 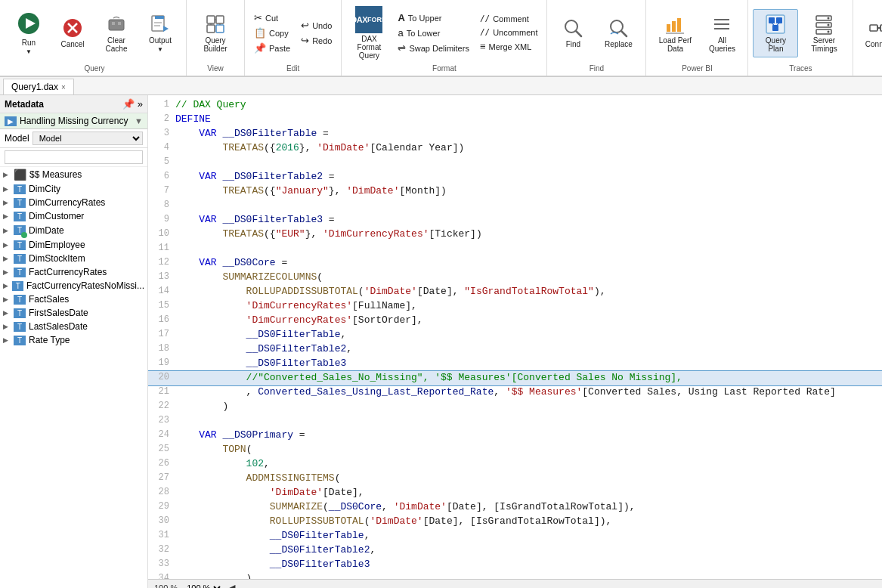 What do you see at coordinates (74, 139) in the screenshot?
I see `sidebar-model: Model Model` at bounding box center [74, 139].